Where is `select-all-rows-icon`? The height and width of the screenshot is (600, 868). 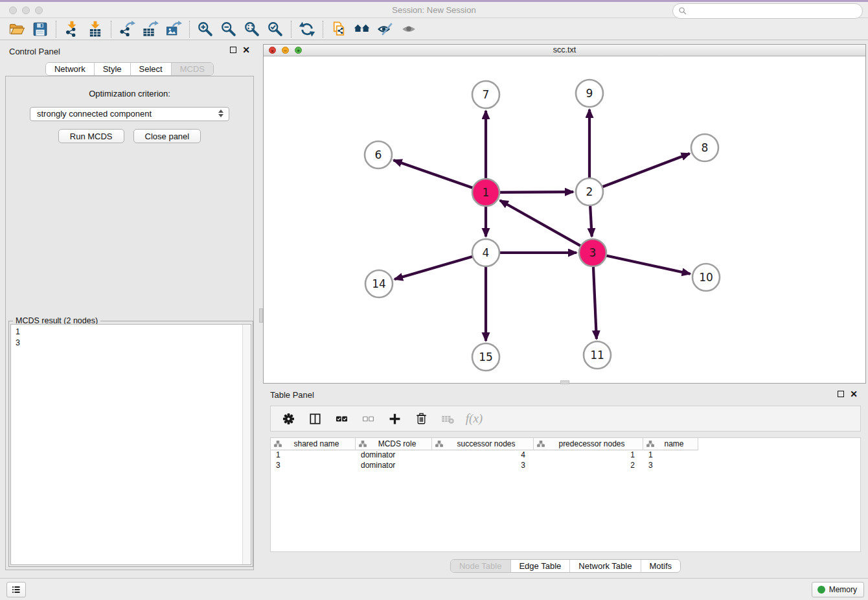
select-all-rows-icon is located at coordinates (342, 419).